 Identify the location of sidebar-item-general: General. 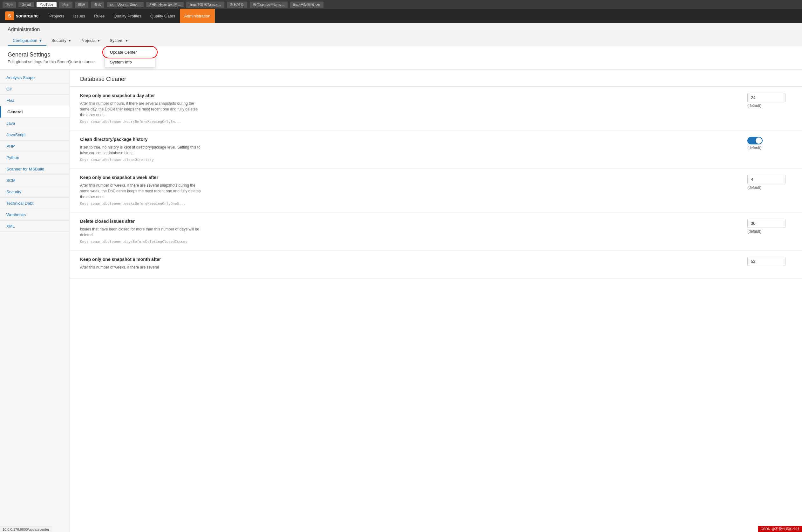
(35, 112).